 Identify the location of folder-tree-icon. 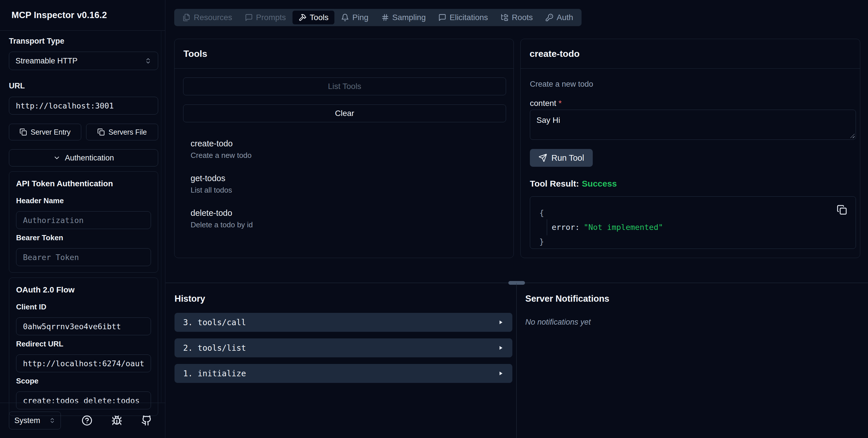
(505, 18).